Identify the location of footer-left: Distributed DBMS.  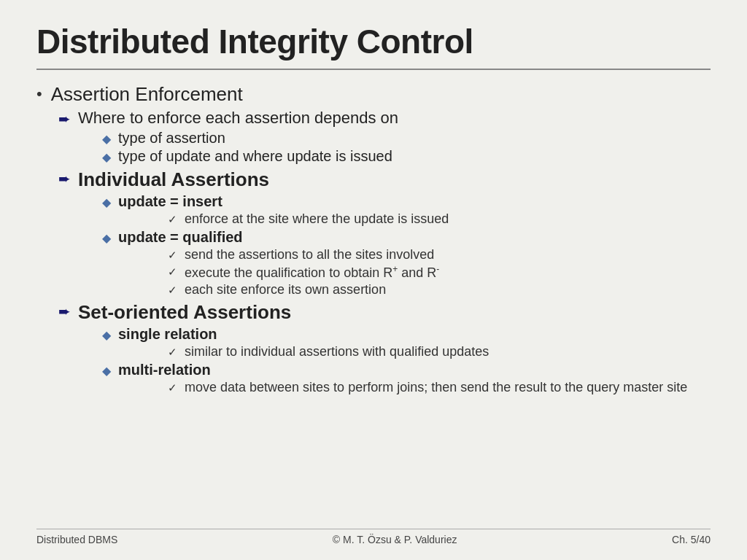
(77, 540).